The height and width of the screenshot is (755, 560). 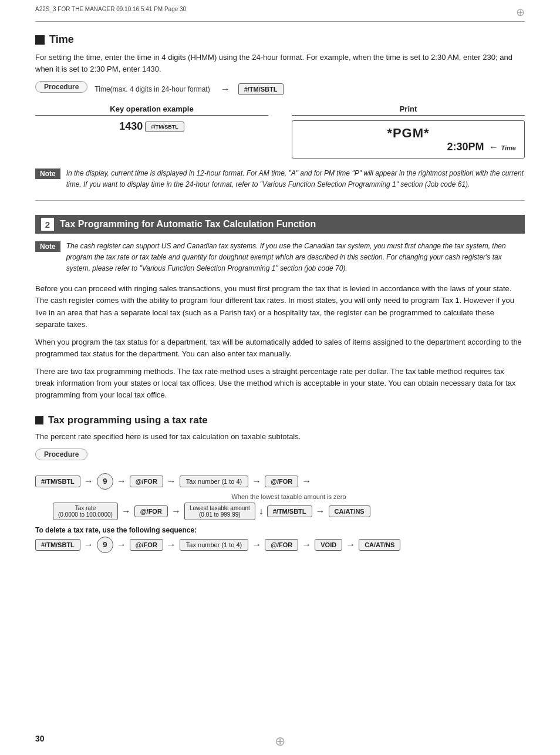 What do you see at coordinates (164, 127) in the screenshot?
I see `key-example-sub: #/TM/SBTL` at bounding box center [164, 127].